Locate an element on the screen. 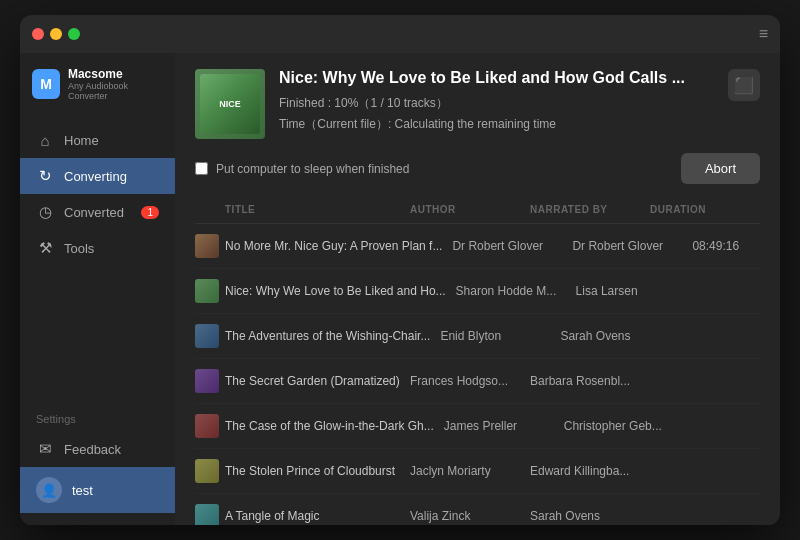 This screenshot has width=800, height=540. home-icon: ⌂ is located at coordinates (45, 140).